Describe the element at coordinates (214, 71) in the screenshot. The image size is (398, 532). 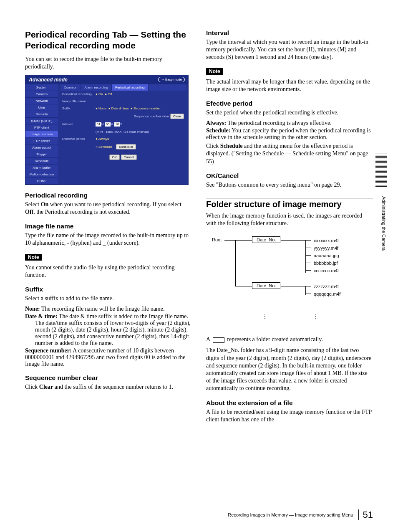
I see `note-badge-2: Note` at that location.